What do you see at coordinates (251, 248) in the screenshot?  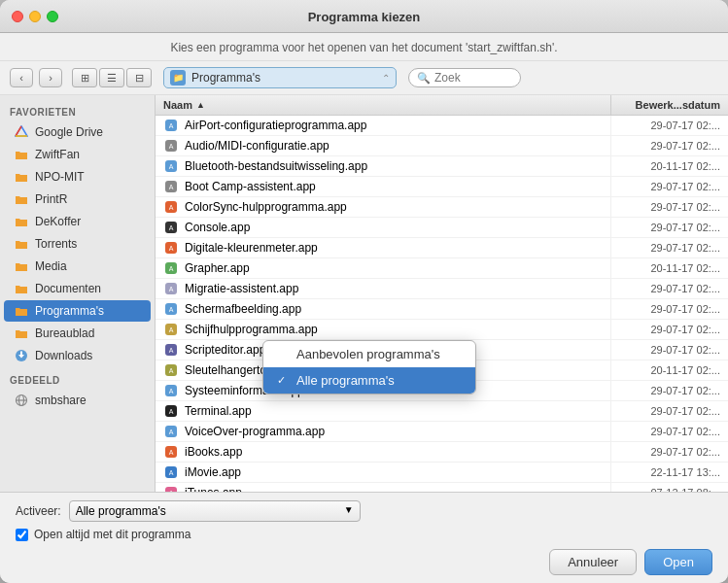 I see `file-name-text: Digitale-kleurenmeter.app` at bounding box center [251, 248].